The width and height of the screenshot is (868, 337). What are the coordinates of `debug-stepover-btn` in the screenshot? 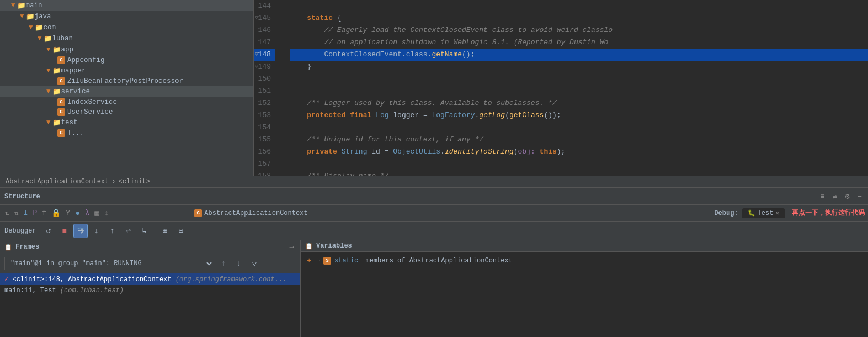 It's located at (81, 231).